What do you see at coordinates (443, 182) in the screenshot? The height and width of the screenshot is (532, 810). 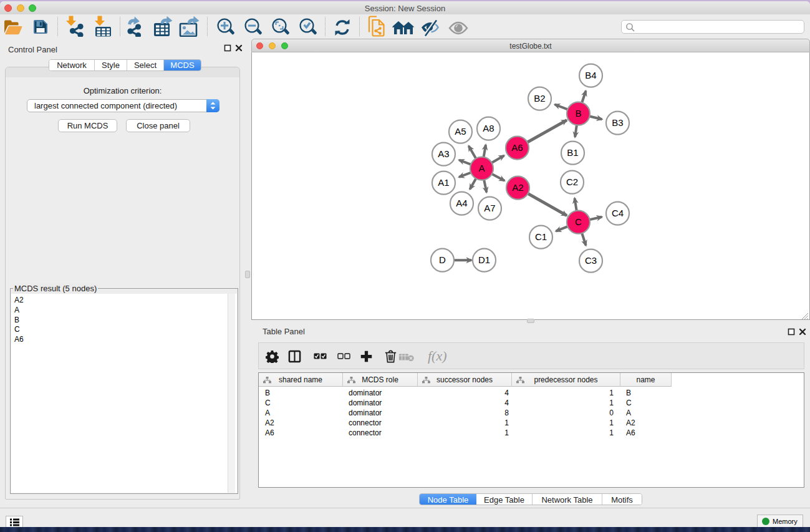 I see `svg-text: A1` at bounding box center [443, 182].